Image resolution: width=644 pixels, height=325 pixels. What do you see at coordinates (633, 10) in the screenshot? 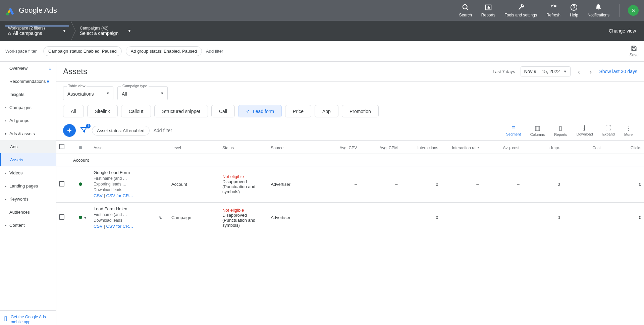
I see `user-avatar: S` at bounding box center [633, 10].